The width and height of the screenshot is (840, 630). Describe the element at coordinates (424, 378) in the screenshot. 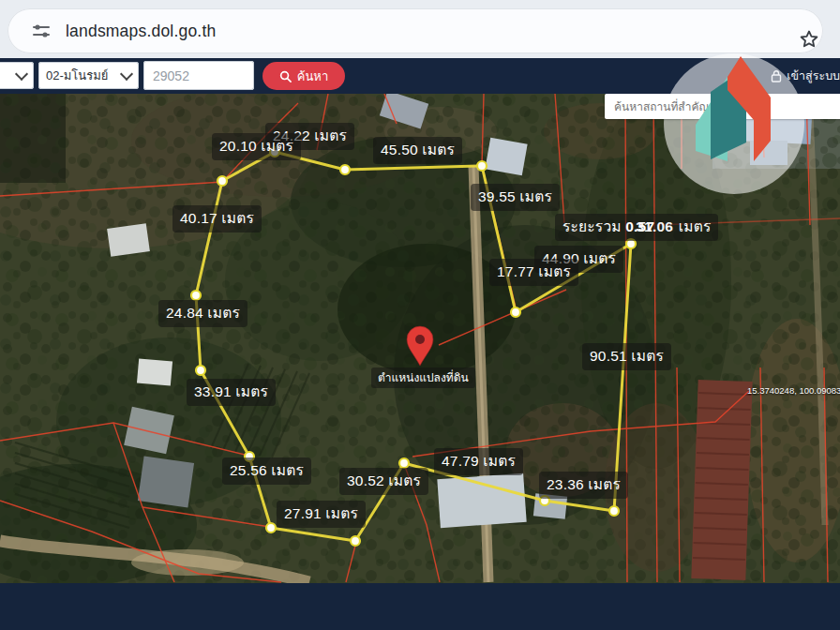

I see `parcel-position-label: ตำแหน่งแปลงที่ดิน` at that location.